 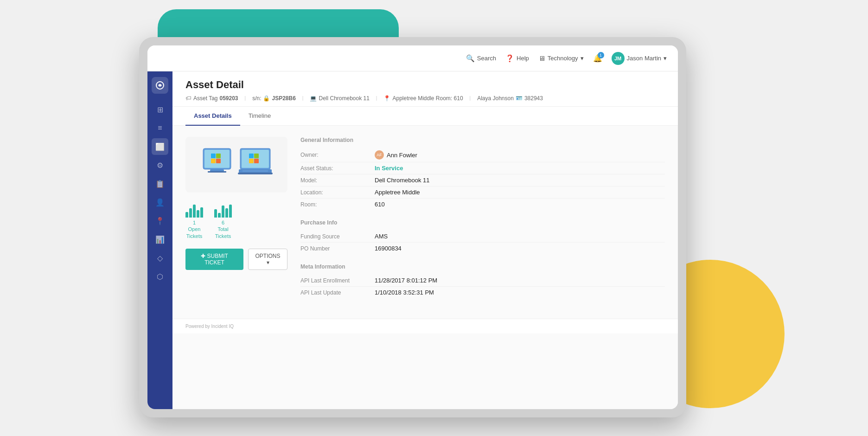 What do you see at coordinates (561, 58) in the screenshot?
I see `technology-nav-item: 🖥 Technology ▾` at bounding box center [561, 58].